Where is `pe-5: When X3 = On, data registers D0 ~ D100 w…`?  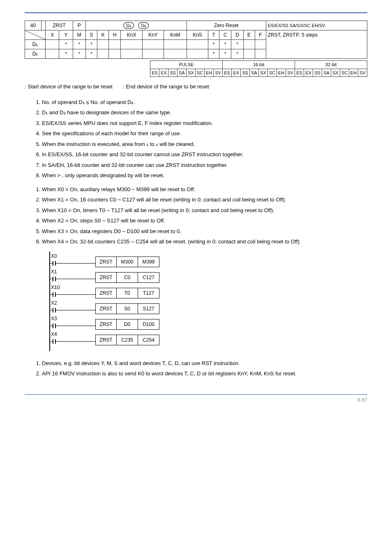
pe-5: When X3 = On, data registers D0 ~ D100 w… is located at coordinates (205, 231).